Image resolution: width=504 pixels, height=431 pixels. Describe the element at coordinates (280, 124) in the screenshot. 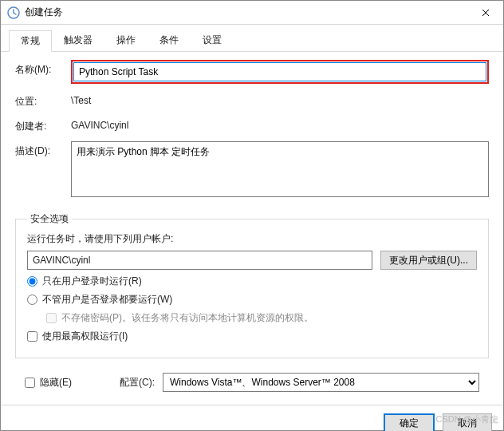

I see `author-value: GAVINC\cyinl` at that location.